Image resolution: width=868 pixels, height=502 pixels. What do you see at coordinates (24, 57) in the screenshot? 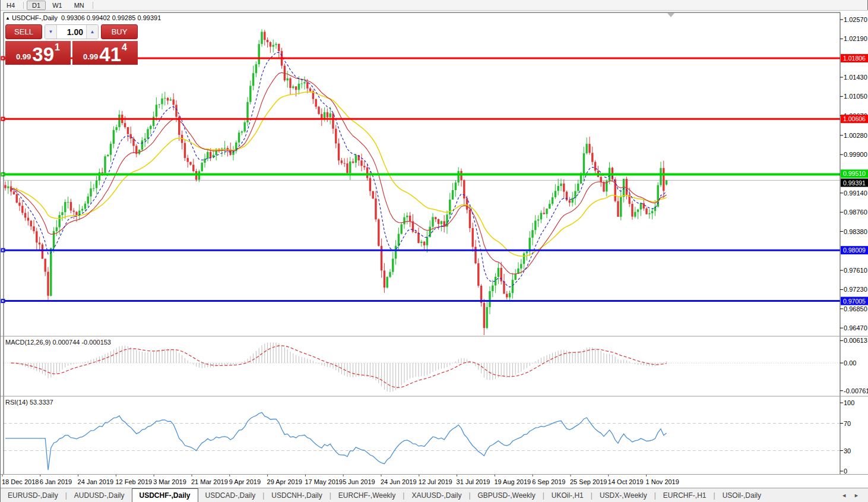
I see `sell-price-prefix: 0.99` at bounding box center [24, 57].